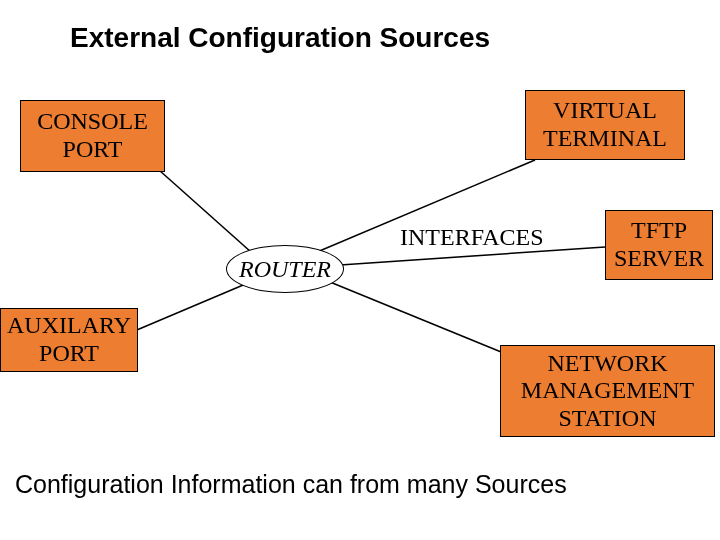 The width and height of the screenshot is (720, 540). I want to click on box-virtual-terminal: VIRTUAL TERMINAL, so click(605, 125).